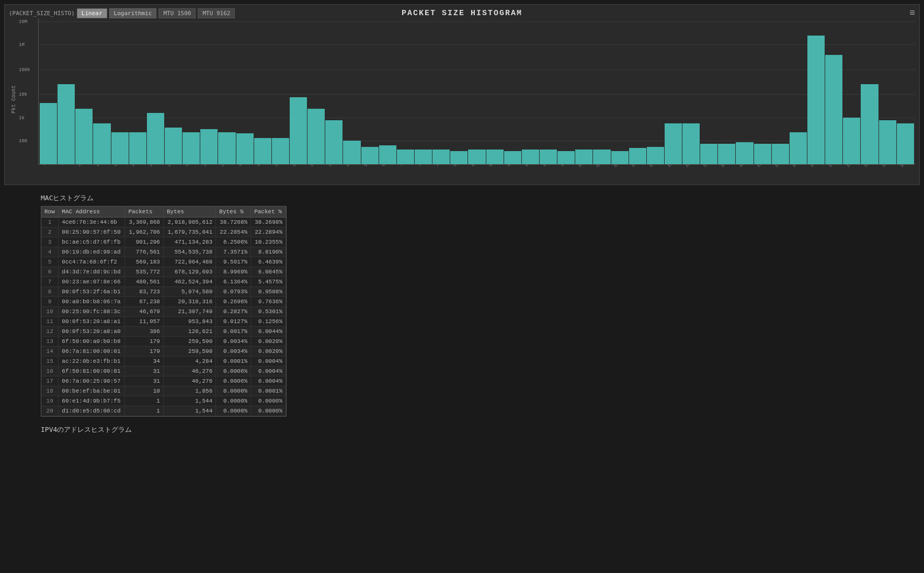 The width and height of the screenshot is (924, 573). Describe the element at coordinates (50, 272) in the screenshot. I see `cell-row: 6` at that location.